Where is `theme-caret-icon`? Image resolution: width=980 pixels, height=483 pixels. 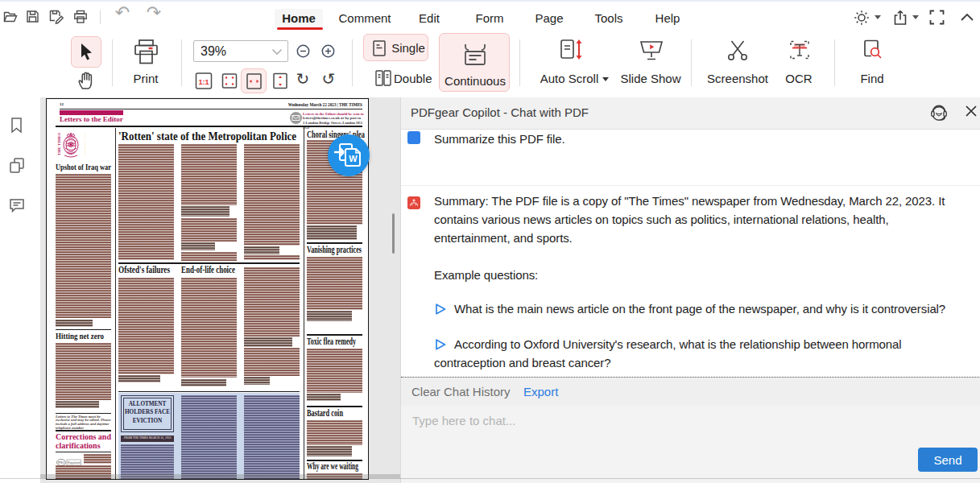 theme-caret-icon is located at coordinates (878, 18).